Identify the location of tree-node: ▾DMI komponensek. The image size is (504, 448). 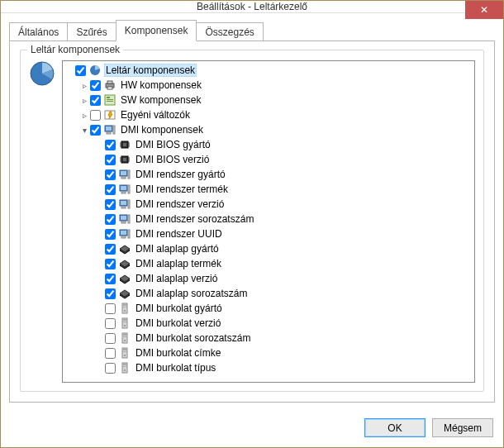
(276, 130).